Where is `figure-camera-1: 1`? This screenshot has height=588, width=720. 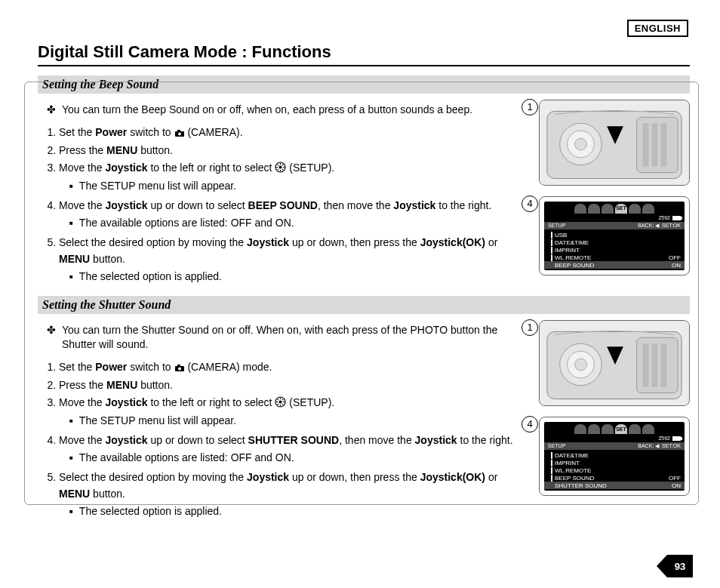
figure-camera-1: 1 is located at coordinates (614, 143).